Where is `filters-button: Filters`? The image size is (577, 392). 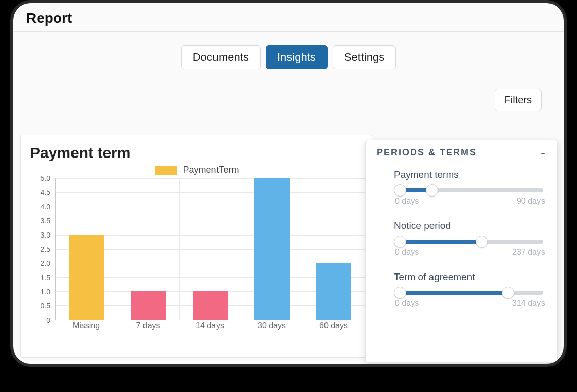
filters-button: Filters is located at coordinates (518, 100).